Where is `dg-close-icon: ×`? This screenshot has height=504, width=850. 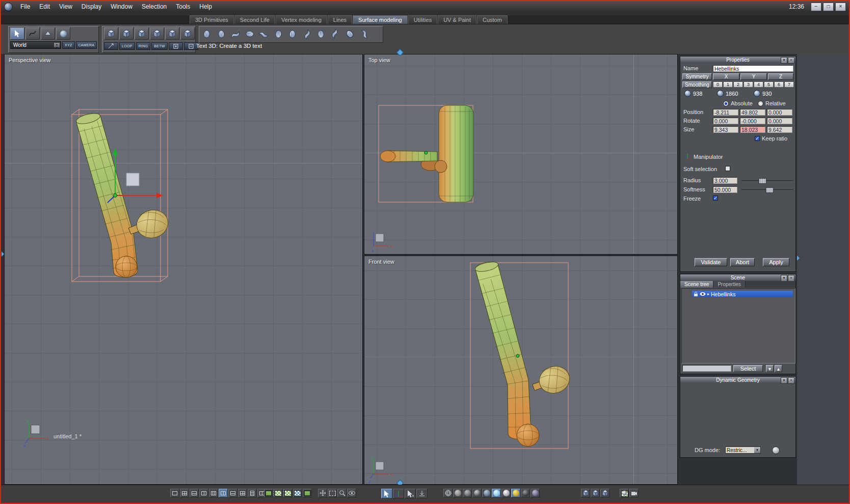 dg-close-icon: × is located at coordinates (791, 381).